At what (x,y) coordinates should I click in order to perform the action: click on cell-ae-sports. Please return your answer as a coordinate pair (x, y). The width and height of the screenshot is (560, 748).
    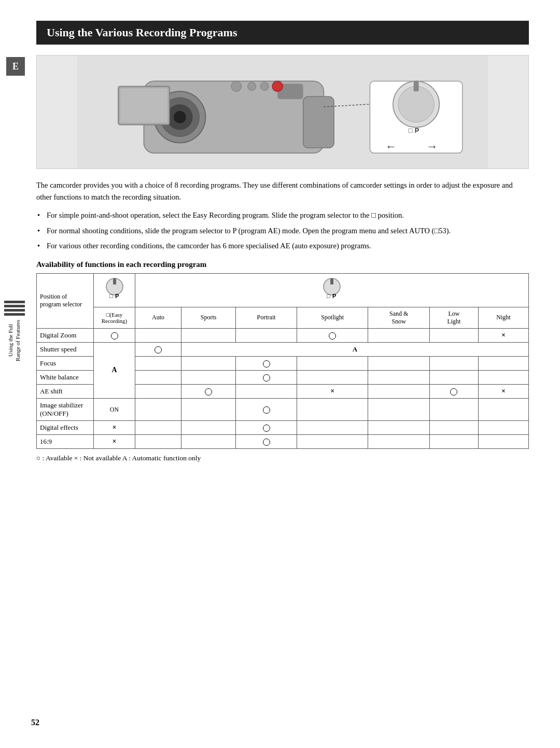
    Looking at the image, I should click on (208, 392).